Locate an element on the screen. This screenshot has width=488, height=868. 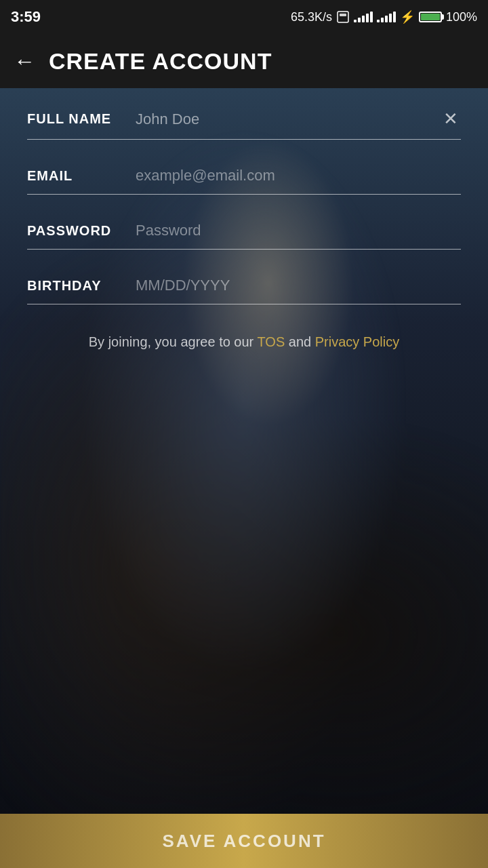
password-label: PASSWORD is located at coordinates (81, 231).